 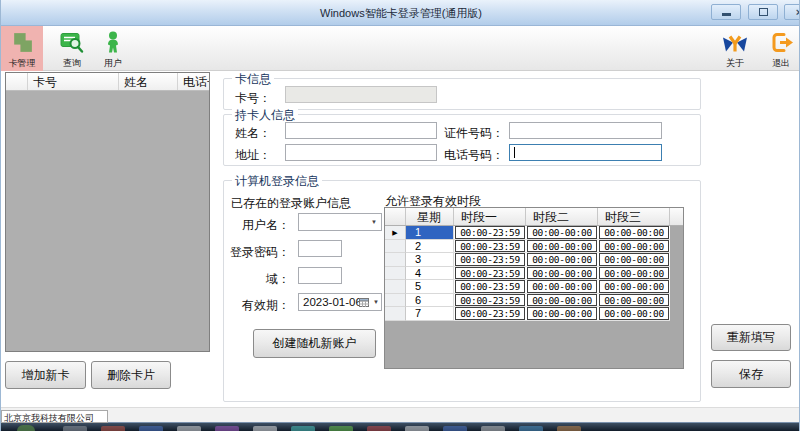 What do you see at coordinates (534, 301) in the screenshot?
I see `schedule-row: 600:00-23:5900:00-00:0000:00-00:00` at bounding box center [534, 301].